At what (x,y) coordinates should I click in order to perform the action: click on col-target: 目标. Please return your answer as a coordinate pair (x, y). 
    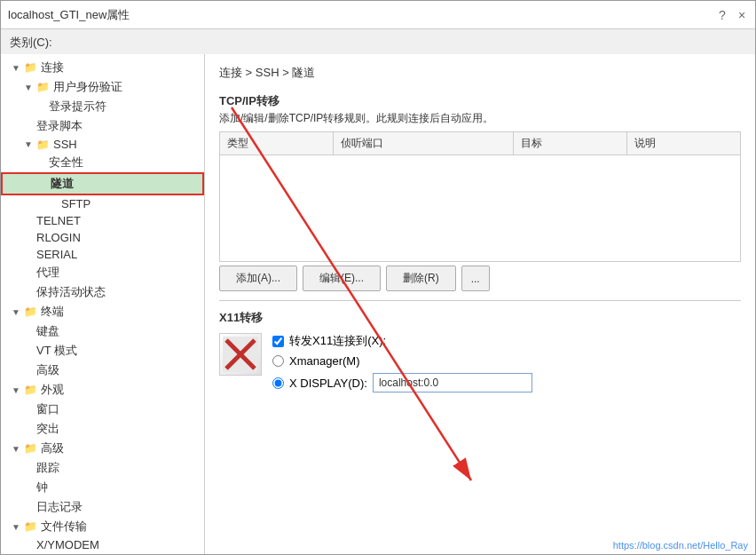
    Looking at the image, I should click on (570, 144).